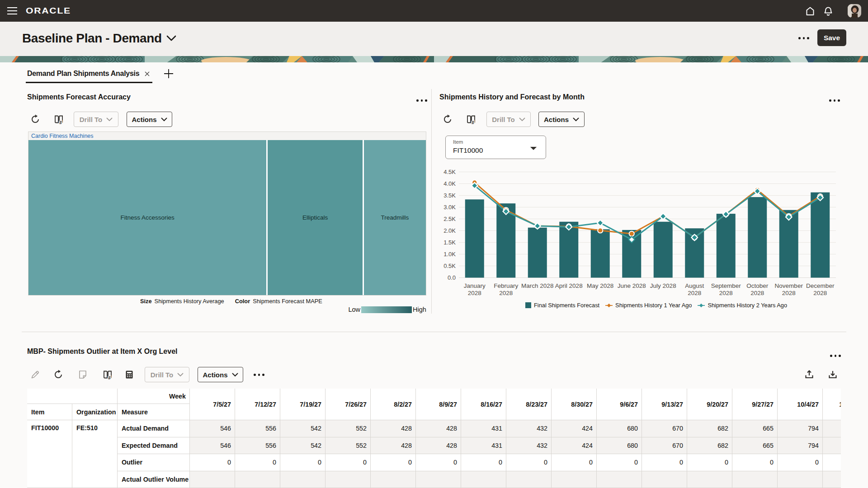 This screenshot has height=488, width=868. What do you see at coordinates (89, 74) in the screenshot?
I see `tab-demand-plan-shipments-analysis: Demand Plan Shipments Analysis` at bounding box center [89, 74].